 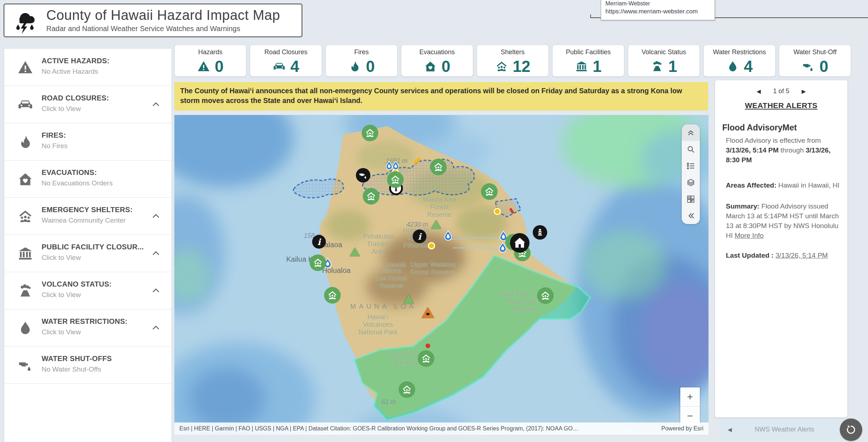 I want to click on stat-card: Evacuations 0, so click(x=437, y=61).